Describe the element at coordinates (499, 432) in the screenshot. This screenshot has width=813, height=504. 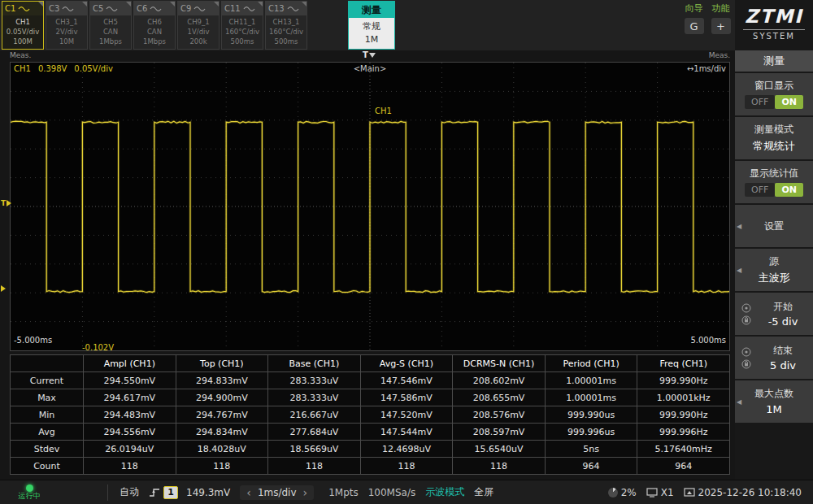
I see `table-cell: 208.597mV` at that location.